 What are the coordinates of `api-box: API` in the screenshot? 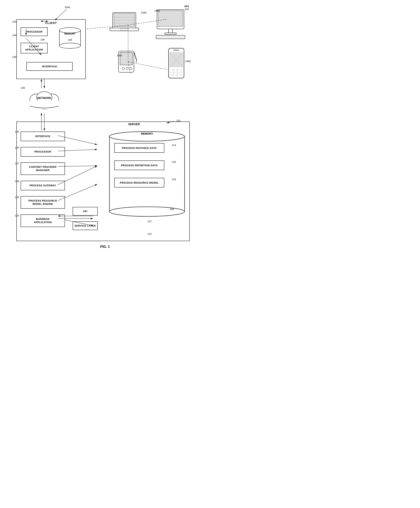 It's located at (85, 211).